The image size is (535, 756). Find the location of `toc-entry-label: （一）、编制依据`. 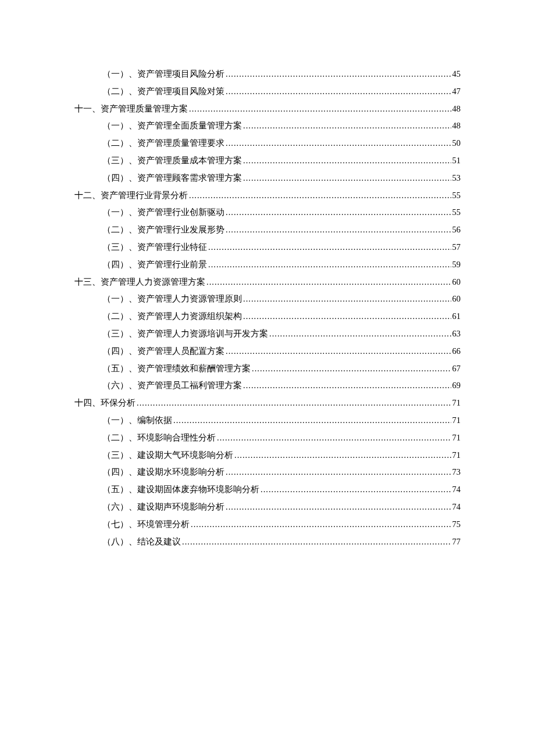

toc-entry-label: （一）、编制依据 is located at coordinates (137, 420).